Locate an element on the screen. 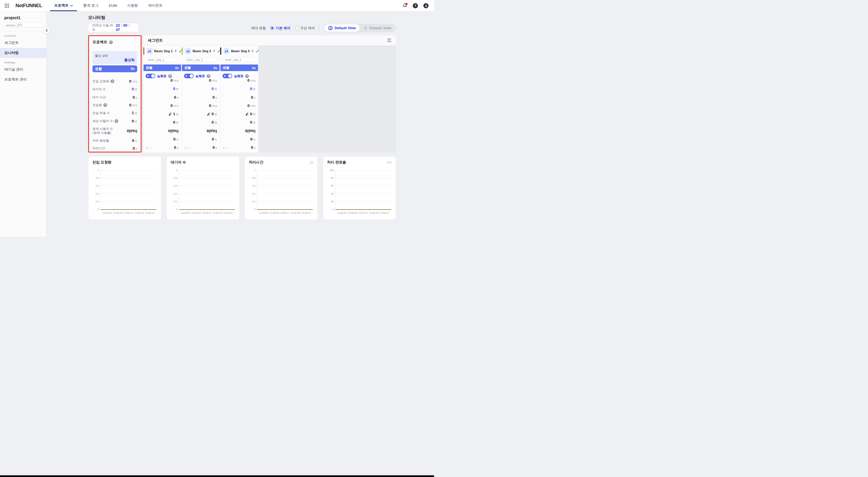 Image resolution: width=868 pixels, height=477 pixels. app-grid-menu-icon is located at coordinates (7, 6).